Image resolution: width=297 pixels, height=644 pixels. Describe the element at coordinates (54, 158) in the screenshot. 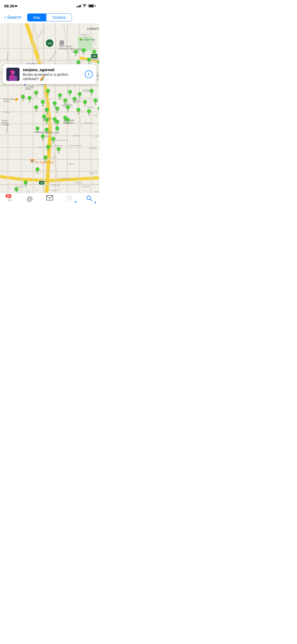

I see `svg-text: S Los` at that location.